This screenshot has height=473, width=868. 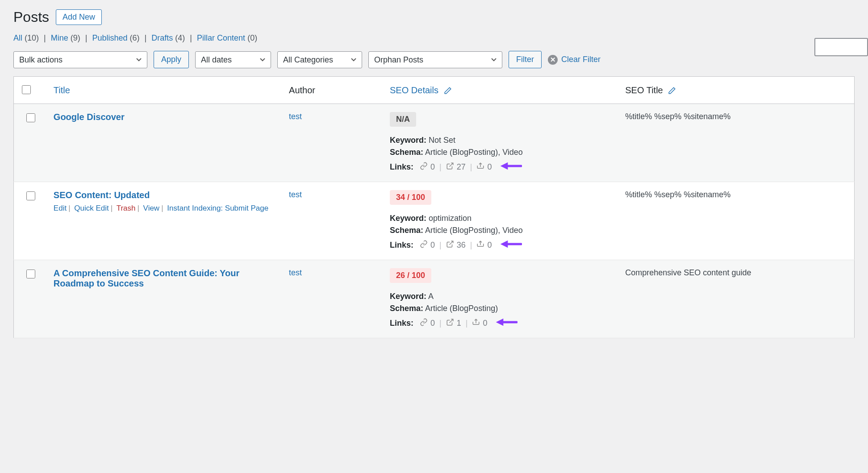 I want to click on dates-select: All dates, so click(x=233, y=60).